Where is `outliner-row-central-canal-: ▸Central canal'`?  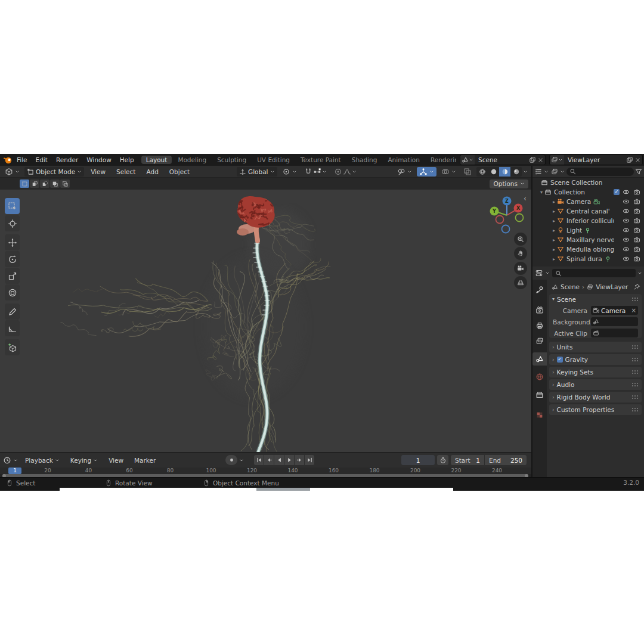
outliner-row-central-canal-: ▸Central canal' is located at coordinates (588, 211).